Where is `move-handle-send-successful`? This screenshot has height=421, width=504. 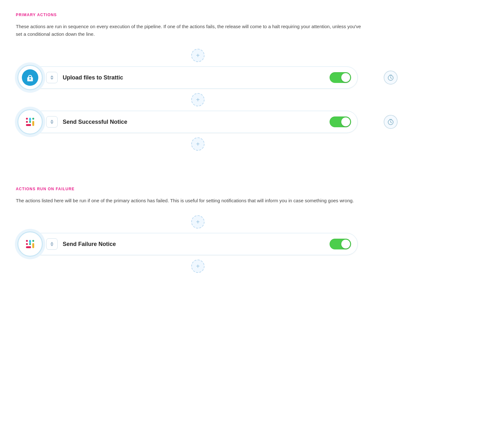 move-handle-send-successful is located at coordinates (52, 122).